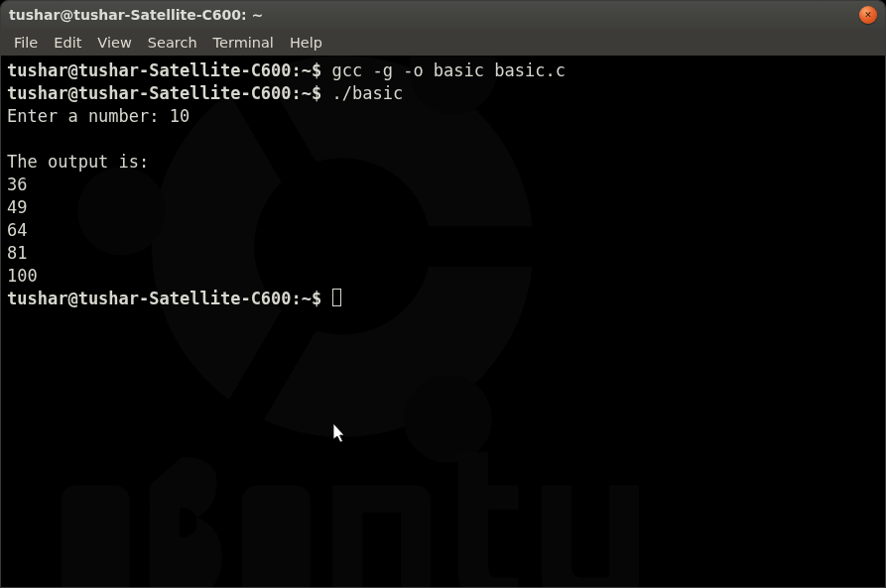 This screenshot has width=886, height=588. What do you see at coordinates (136, 15) in the screenshot?
I see `window-title: tushar@tushar-Satellite-C600: ~` at bounding box center [136, 15].